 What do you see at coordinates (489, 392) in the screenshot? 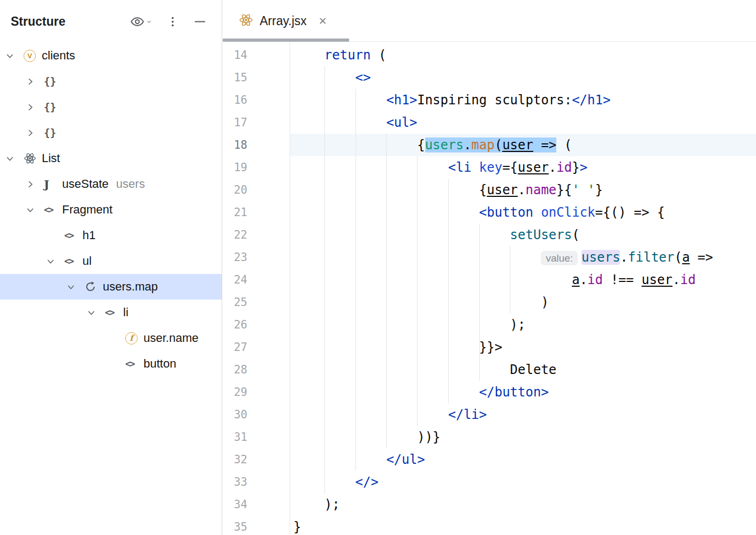
I see `code-line-29: 29 </button>` at bounding box center [489, 392].